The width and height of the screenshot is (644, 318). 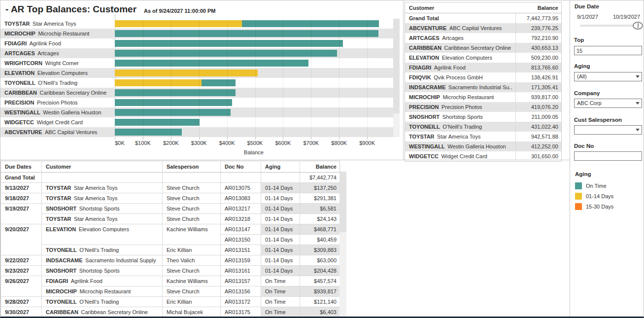 What do you see at coordinates (343, 202) in the screenshot?
I see `detail-table-scrollbar-thumb` at bounding box center [343, 202].